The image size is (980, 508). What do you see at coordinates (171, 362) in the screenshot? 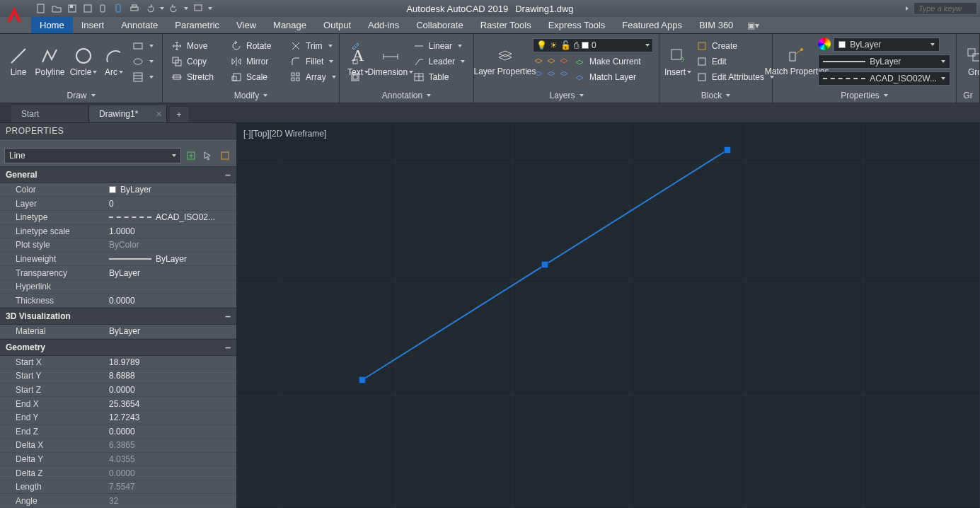
I see `prop-startx: 18.9789` at bounding box center [171, 362].